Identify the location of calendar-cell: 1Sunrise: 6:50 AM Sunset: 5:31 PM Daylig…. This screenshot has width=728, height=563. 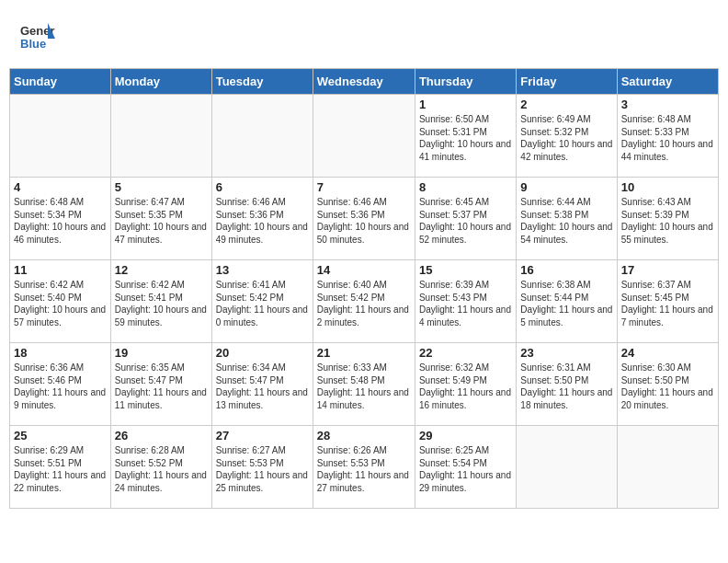
(465, 136).